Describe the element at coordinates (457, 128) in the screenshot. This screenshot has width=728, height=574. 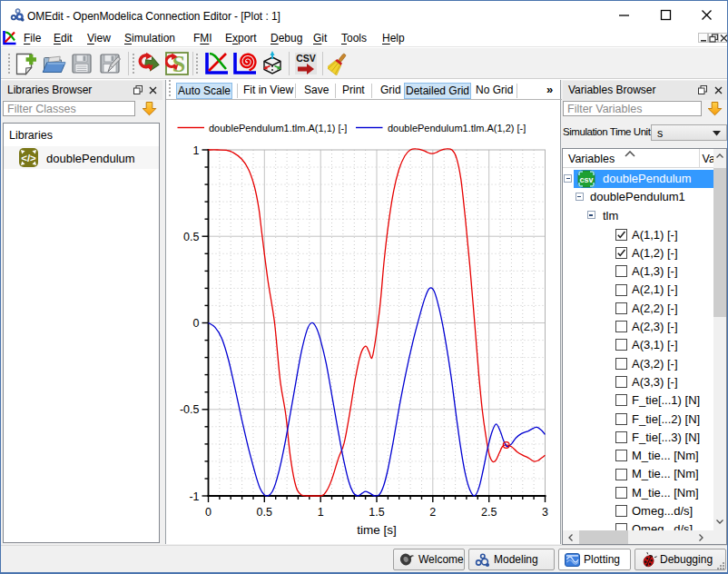
I see `svg-text: doublePendulum1.tlm.A(1,2) [-]` at that location.